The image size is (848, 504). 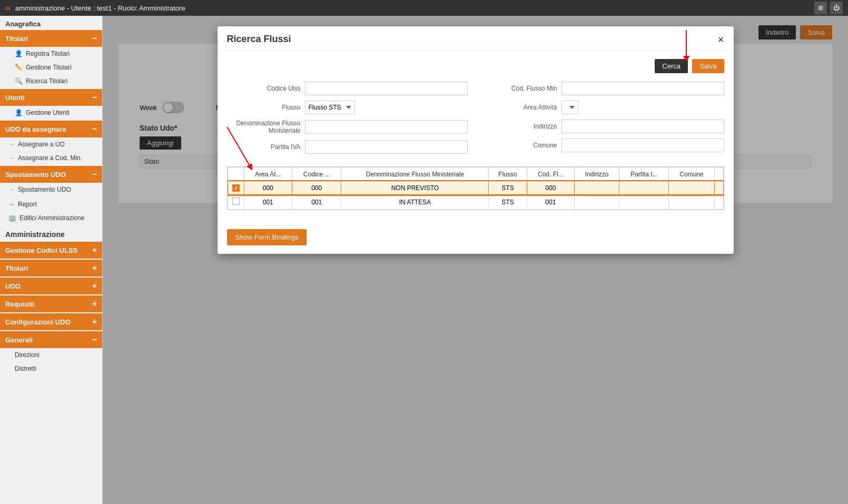 I want to click on col-denominazione-flusso: Denominazione Flusso Ministeriale, so click(x=415, y=174).